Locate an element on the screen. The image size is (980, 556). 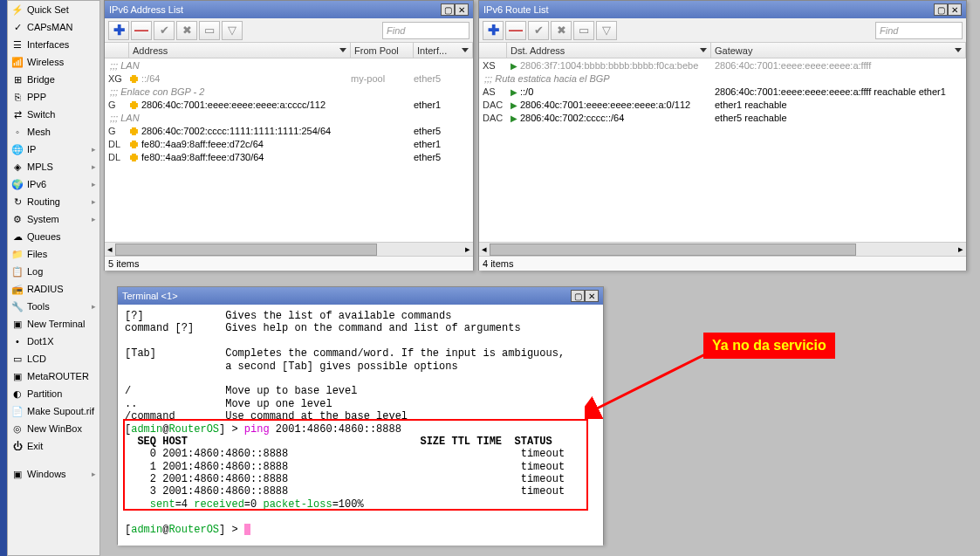
table-row: DL 🞧fe80::4aa9:8aff:feee:d72c/64 ether1 is located at coordinates (289, 143).